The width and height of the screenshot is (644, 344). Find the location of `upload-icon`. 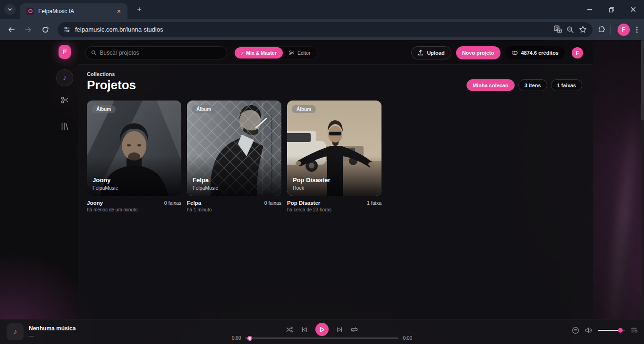

upload-icon is located at coordinates (421, 53).